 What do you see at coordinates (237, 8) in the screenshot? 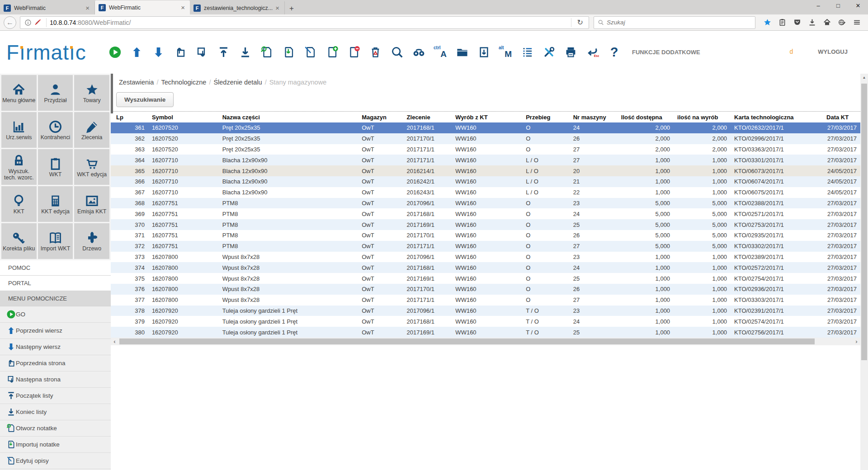
I see `browser-tab-2: F zestawienia_technologicz... ×` at bounding box center [237, 8].